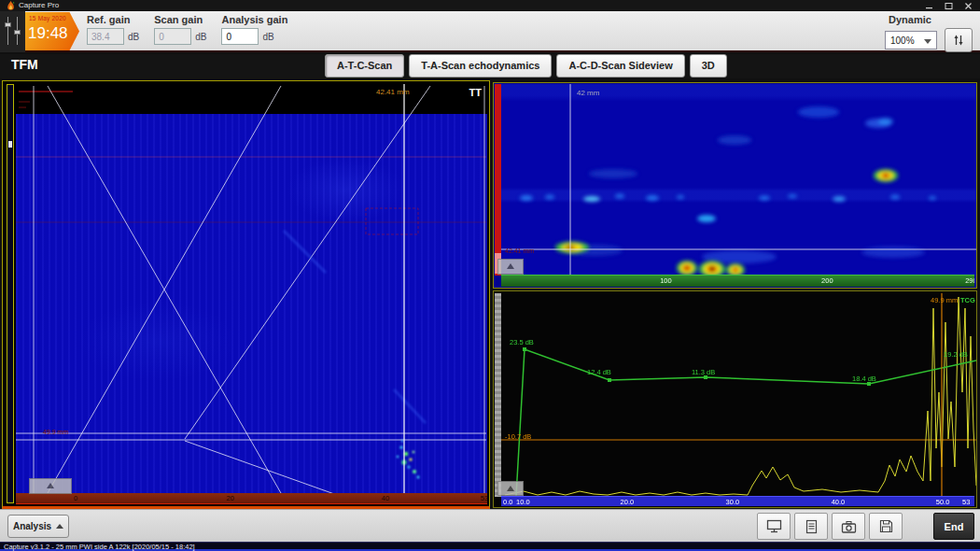  What do you see at coordinates (519, 250) in the screenshot?
I see `sideview-depth-label: 42.41 mm` at bounding box center [519, 250].